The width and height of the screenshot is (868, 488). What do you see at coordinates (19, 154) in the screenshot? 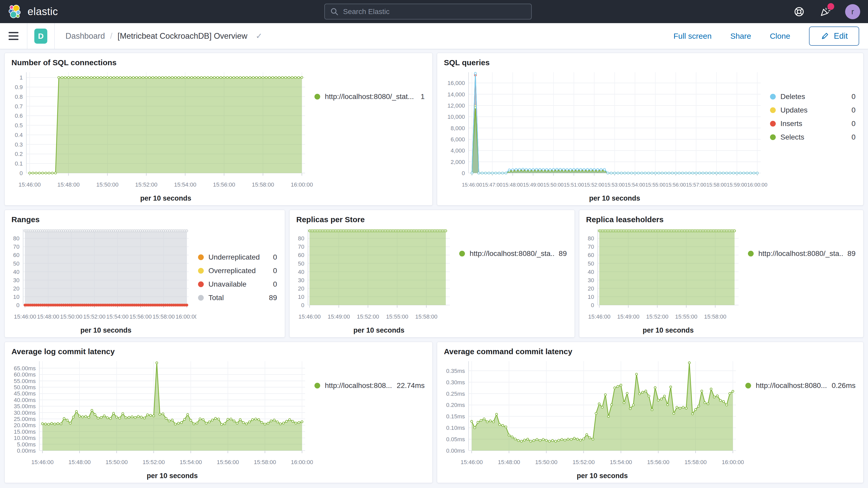
I see `svg-text: 0.2` at bounding box center [19, 154].